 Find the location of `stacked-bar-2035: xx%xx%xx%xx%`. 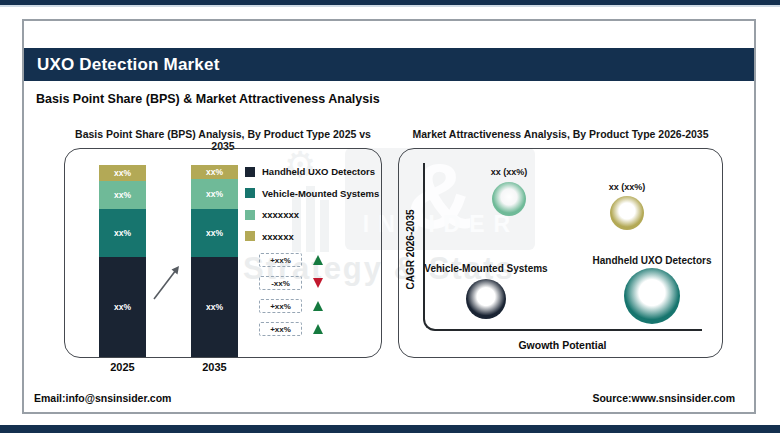

stacked-bar-2035: xx%xx%xx%xx% is located at coordinates (214, 261).